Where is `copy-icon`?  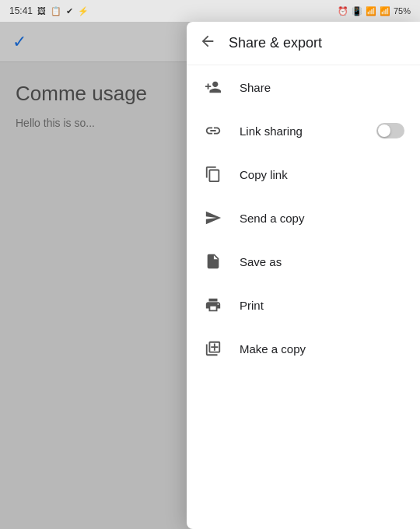 copy-icon is located at coordinates (213, 174).